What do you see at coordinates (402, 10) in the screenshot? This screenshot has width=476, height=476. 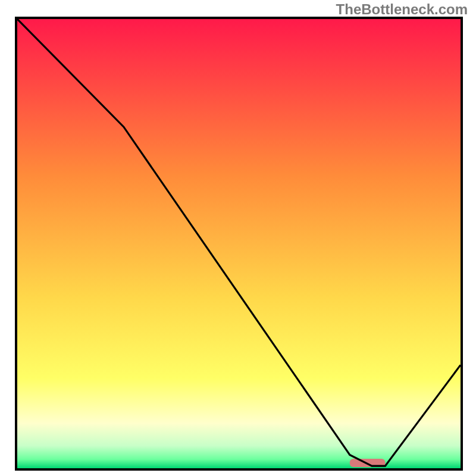 I see `watermark-text: TheBottleneck.com` at bounding box center [402, 10].